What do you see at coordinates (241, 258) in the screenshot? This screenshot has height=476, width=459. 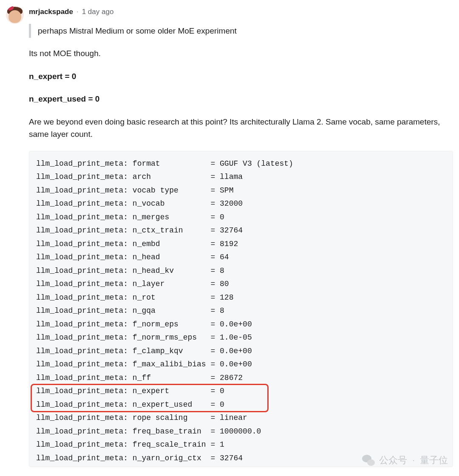 I see `code-line: llm_load_print_meta: n_head = 64` at bounding box center [241, 258].